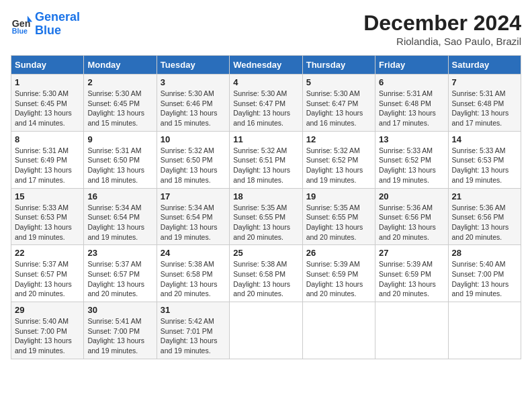 Image resolution: width=532 pixels, height=411 pixels. I want to click on calendar-cell: 14Sunrise: 5:33 AMSunset: 6:53 PMDayligh…, so click(484, 160).